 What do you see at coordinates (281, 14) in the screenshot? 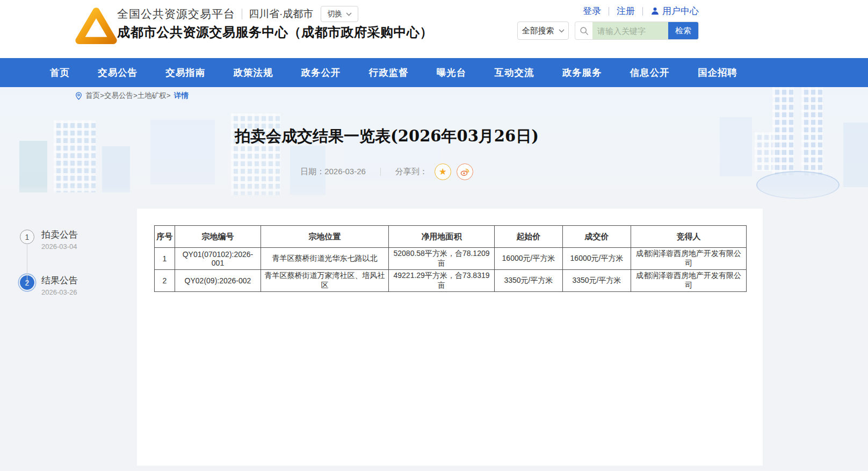
I see `region-label: 四川省·成都市` at bounding box center [281, 14].